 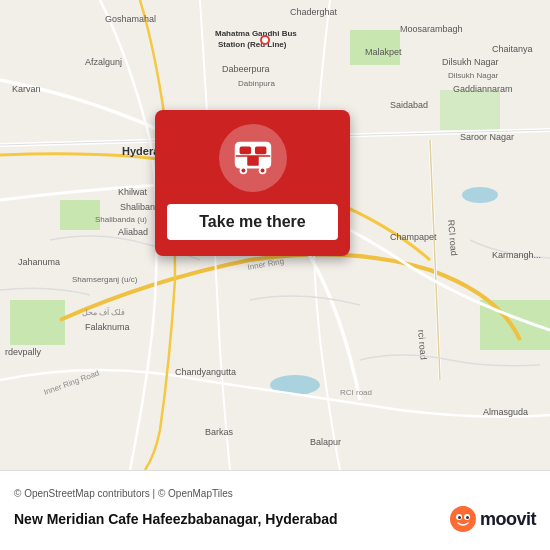 I want to click on svg-text: Dabinpura, so click(x=256, y=84).